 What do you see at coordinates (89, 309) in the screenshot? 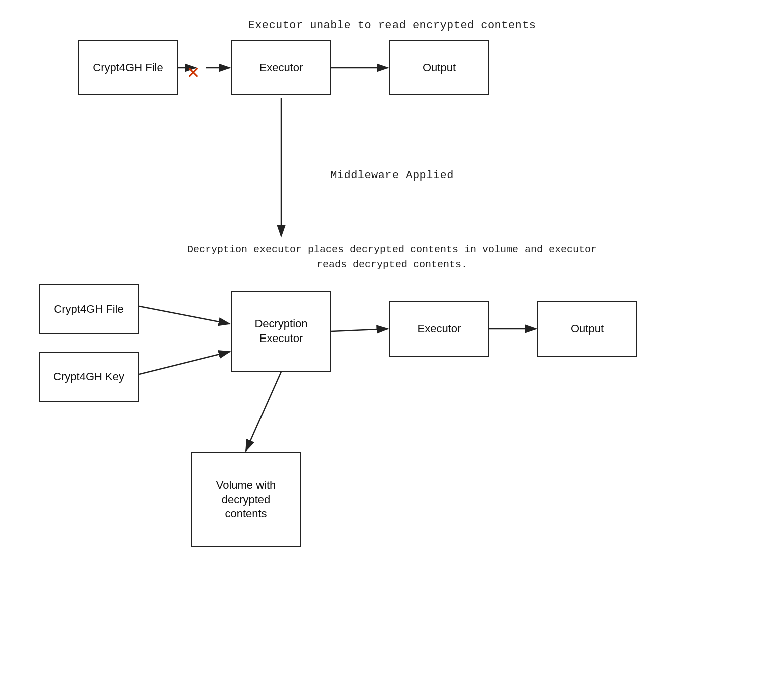
I see `bottom-crypt-file-box: Crypt4GH File` at bounding box center [89, 309].